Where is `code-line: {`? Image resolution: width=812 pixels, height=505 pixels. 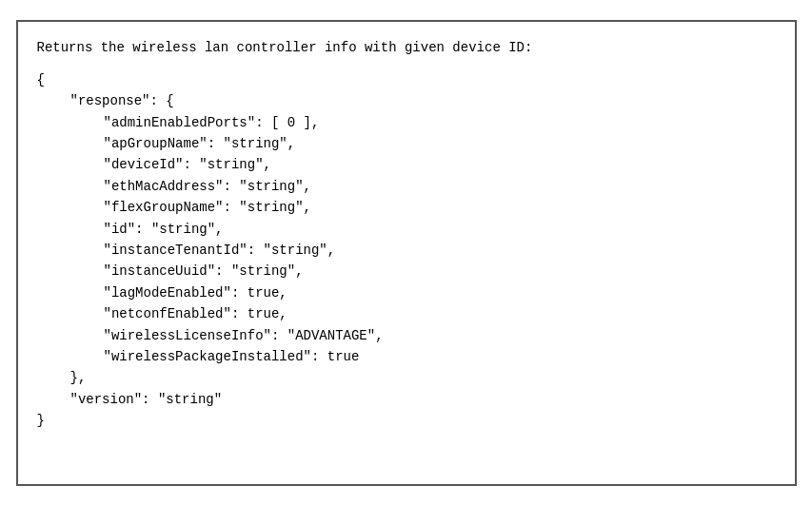 code-line: { is located at coordinates (406, 80).